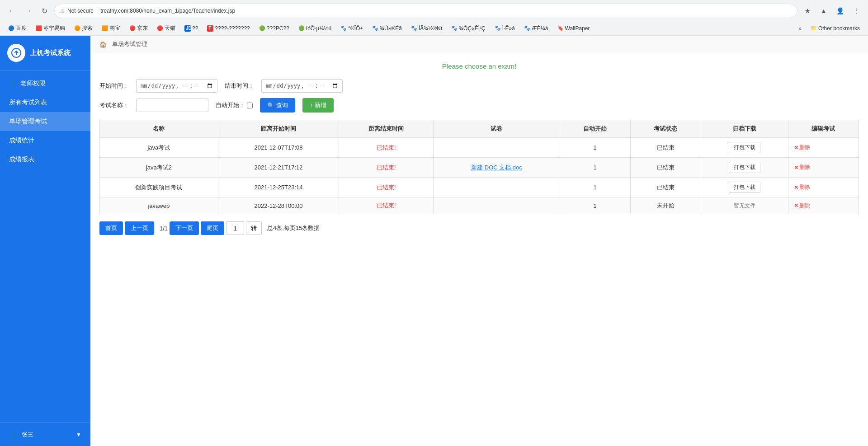 The height and width of the screenshot is (446, 868). I want to click on row-end-dist: 已结束!, so click(386, 168).